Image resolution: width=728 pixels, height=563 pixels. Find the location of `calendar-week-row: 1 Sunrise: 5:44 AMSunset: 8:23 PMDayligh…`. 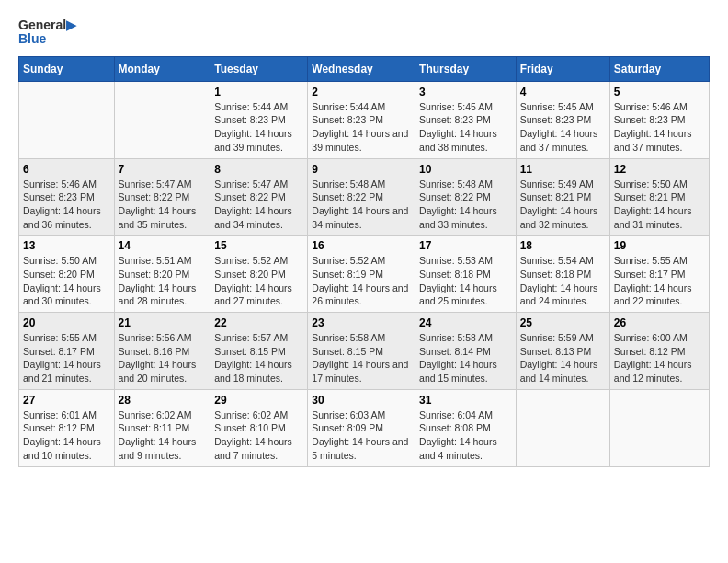

calendar-week-row: 1 Sunrise: 5:44 AMSunset: 8:23 PMDayligh… is located at coordinates (364, 120).